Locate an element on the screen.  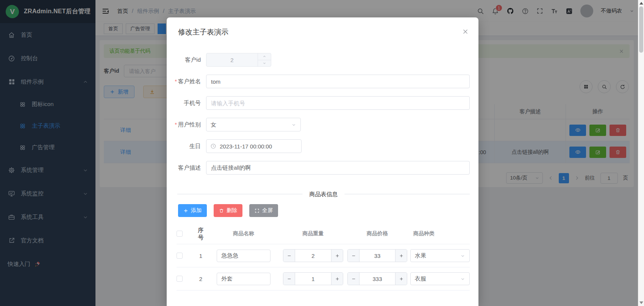
product-table: 序号 商品名称 商品重量 商品价格 商品种类 1 2 33 is located at coordinates (323, 257).